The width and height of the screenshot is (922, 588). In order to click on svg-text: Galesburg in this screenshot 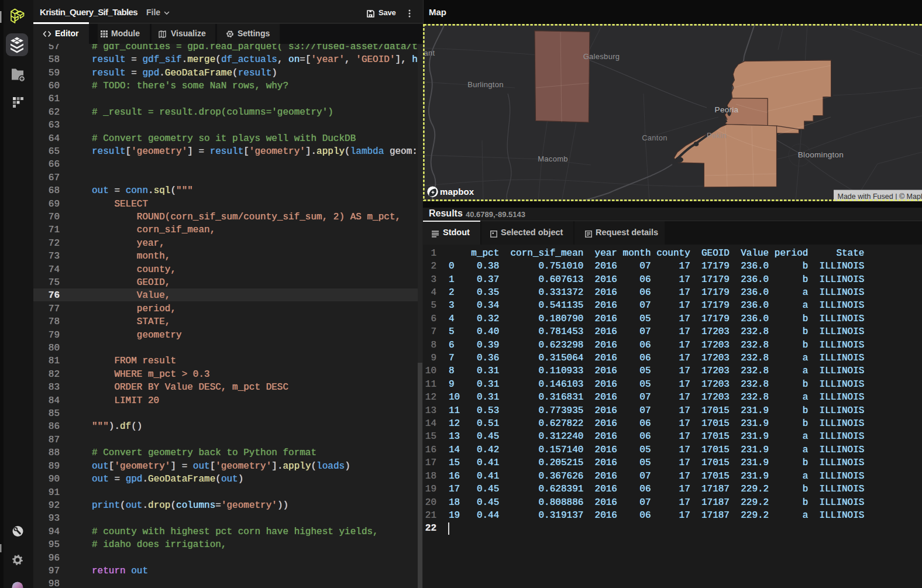, I will do `click(601, 56)`.